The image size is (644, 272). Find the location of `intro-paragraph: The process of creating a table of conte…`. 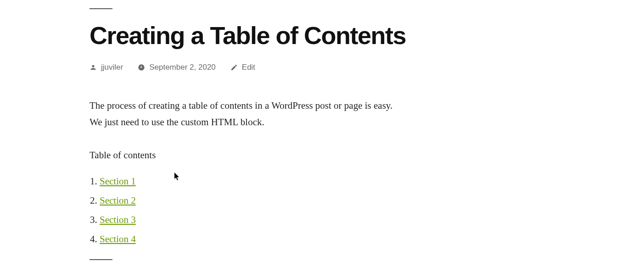

intro-paragraph: The process of creating a table of conte… is located at coordinates (246, 114).